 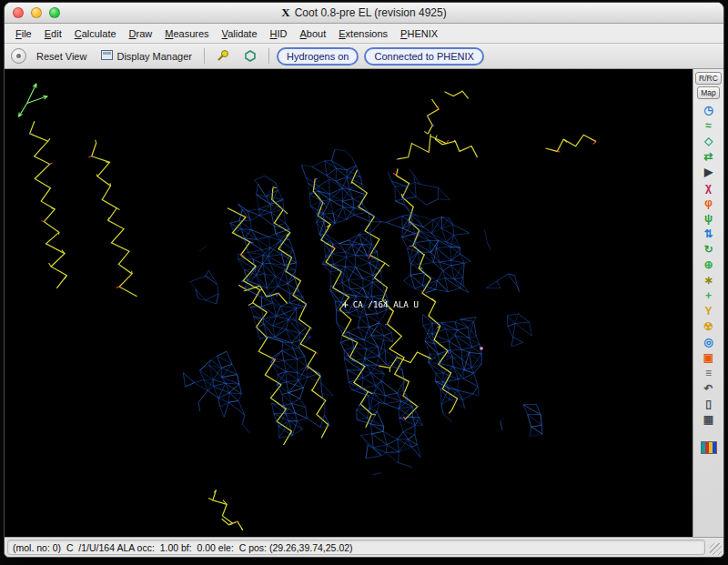 I want to click on display-manager-icon, so click(x=107, y=56).